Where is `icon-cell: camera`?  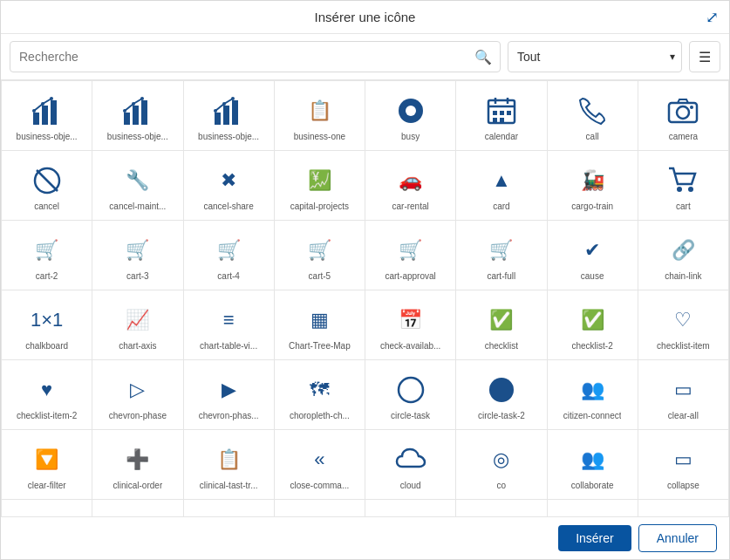
icon-cell: camera is located at coordinates (684, 116).